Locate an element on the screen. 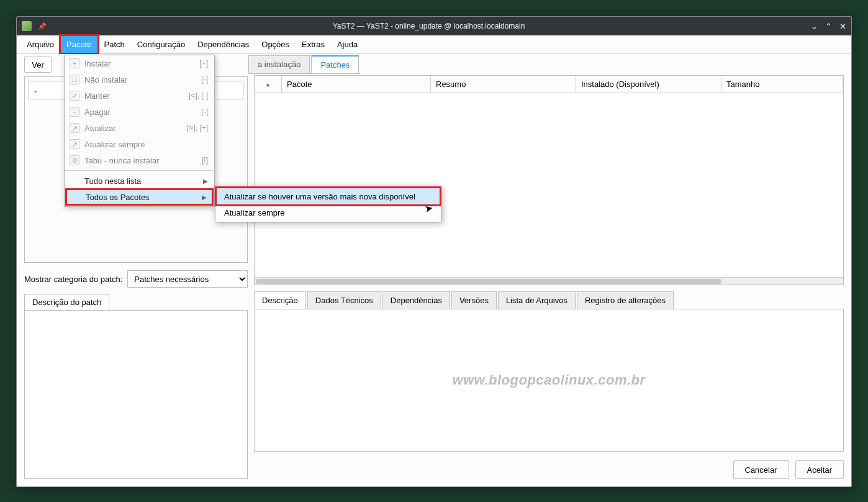 The image size is (868, 502). window-controls: ⌄ ⌃ ✕ is located at coordinates (828, 26).